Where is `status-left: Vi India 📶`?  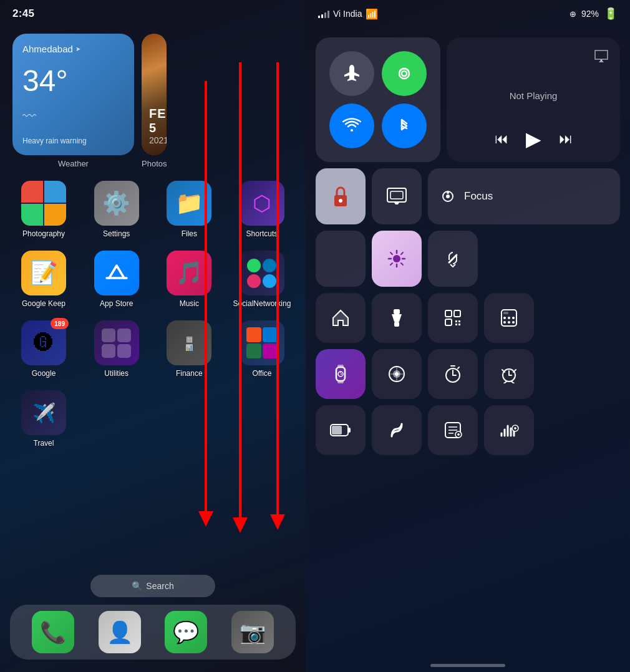
status-left: Vi India 📶 is located at coordinates (348, 14).